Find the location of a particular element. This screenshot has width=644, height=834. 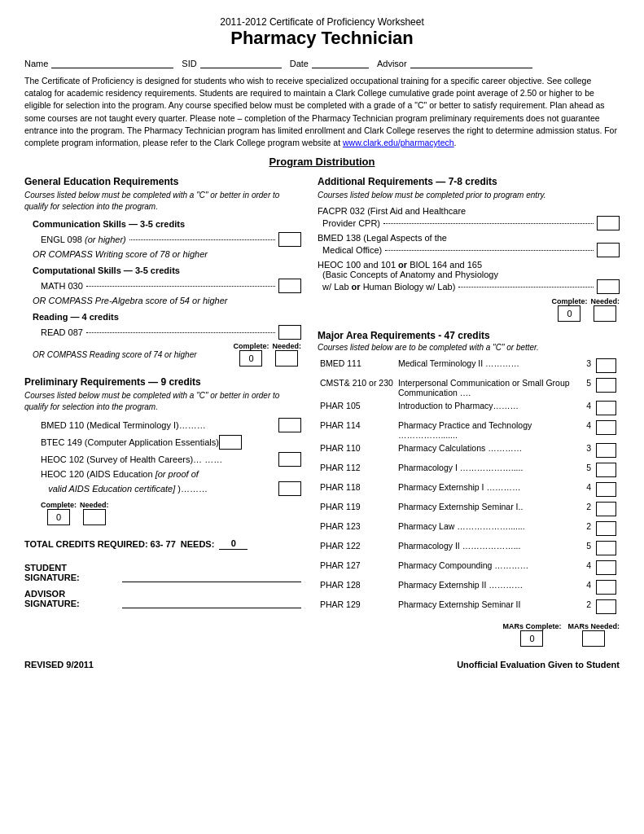

mars-section: MARs Complete: 0 MARs Needed: is located at coordinates (469, 634).